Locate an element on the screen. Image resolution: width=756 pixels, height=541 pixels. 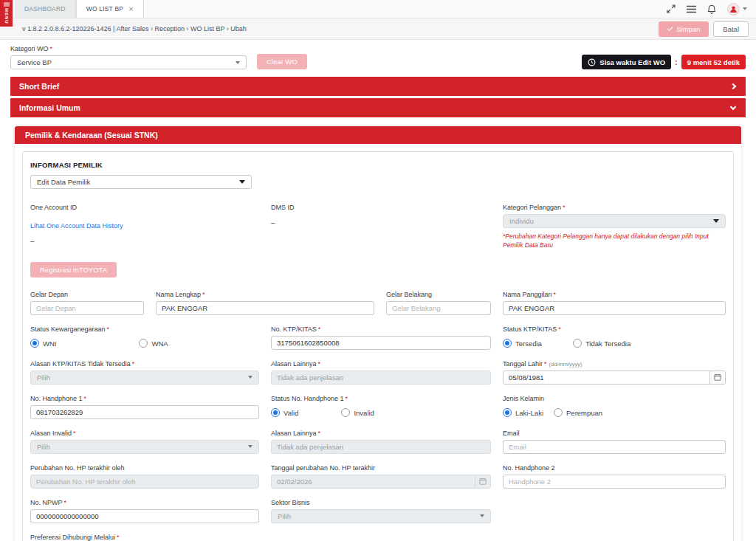
clear-wo-button: Clear WO is located at coordinates (282, 62).